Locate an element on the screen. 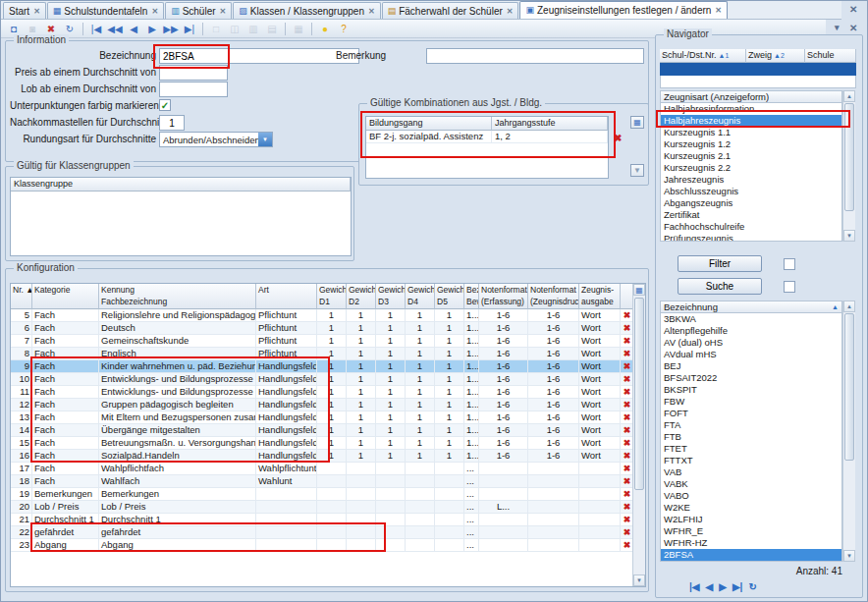  suche-button: Suche is located at coordinates (720, 287).